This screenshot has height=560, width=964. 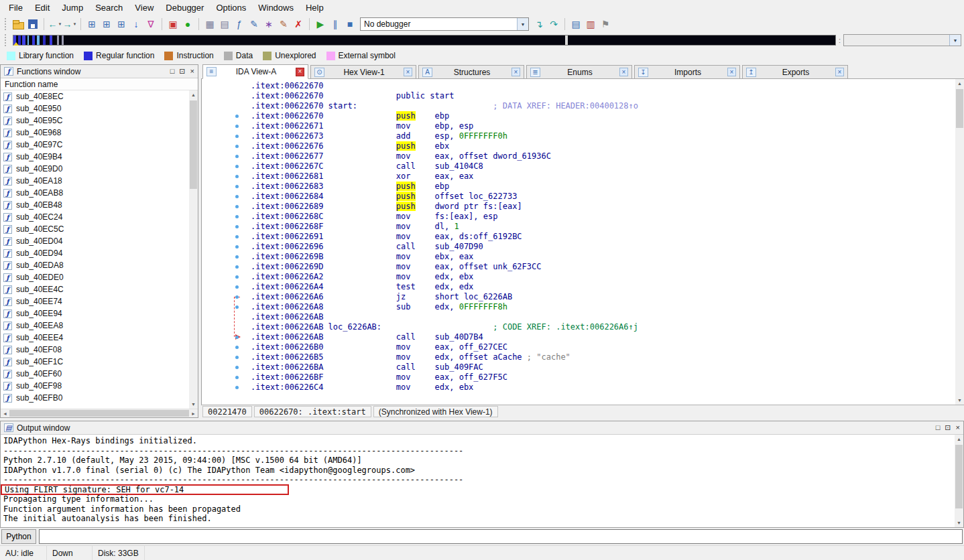 I want to click on patch-bytes-icon: ✎, so click(x=284, y=24).